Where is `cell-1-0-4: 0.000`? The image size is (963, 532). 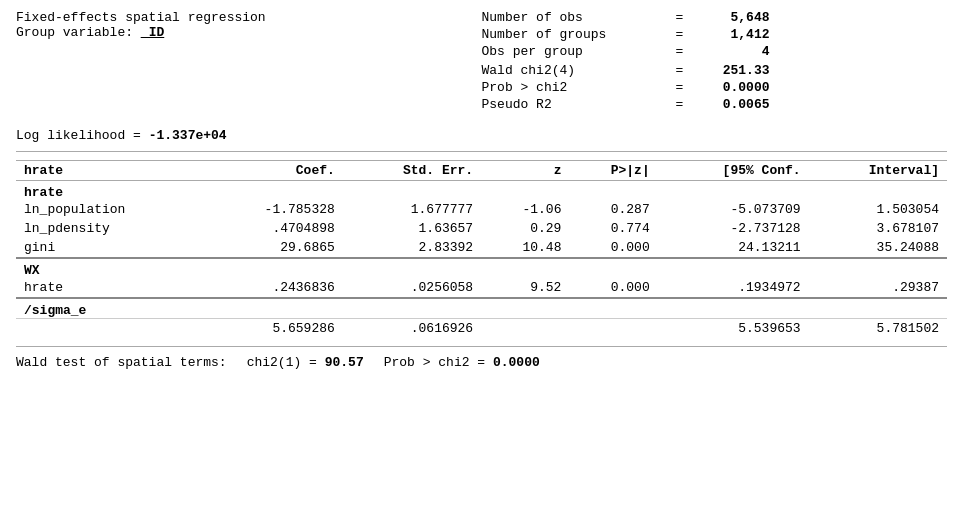 cell-1-0-4: 0.000 is located at coordinates (613, 288).